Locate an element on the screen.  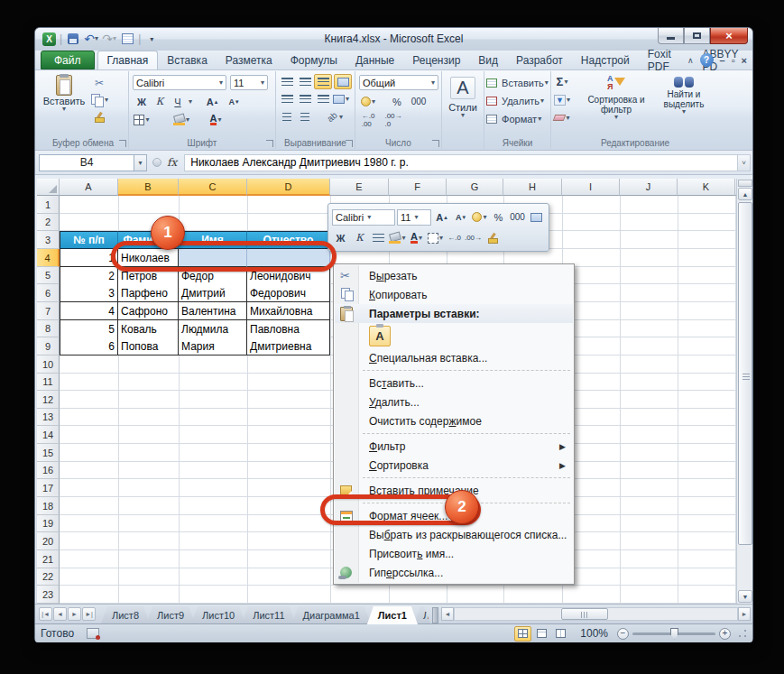
accounting-format-button: ▾ is located at coordinates (368, 101).